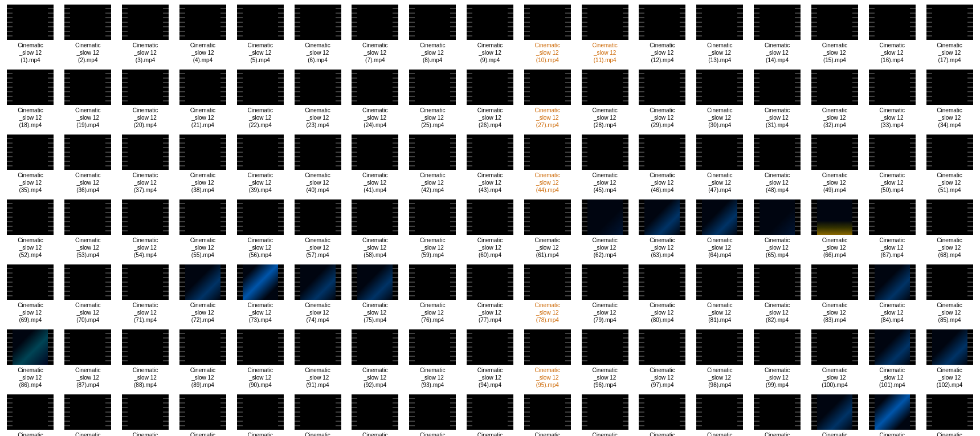  I want to click on list-item: Cinematic _slow 12 (5).mp4, so click(260, 34).